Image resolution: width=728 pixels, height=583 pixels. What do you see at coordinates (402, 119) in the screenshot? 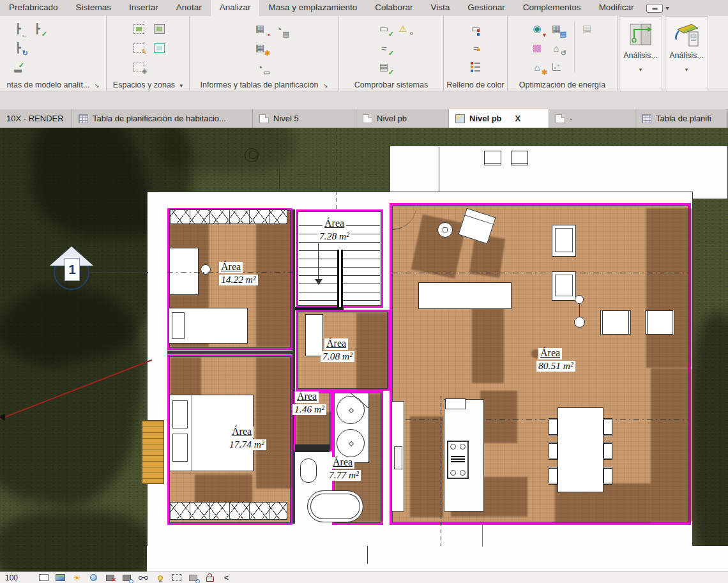
I see `view-tab-nivel-pb: Nivel pb` at bounding box center [402, 119].